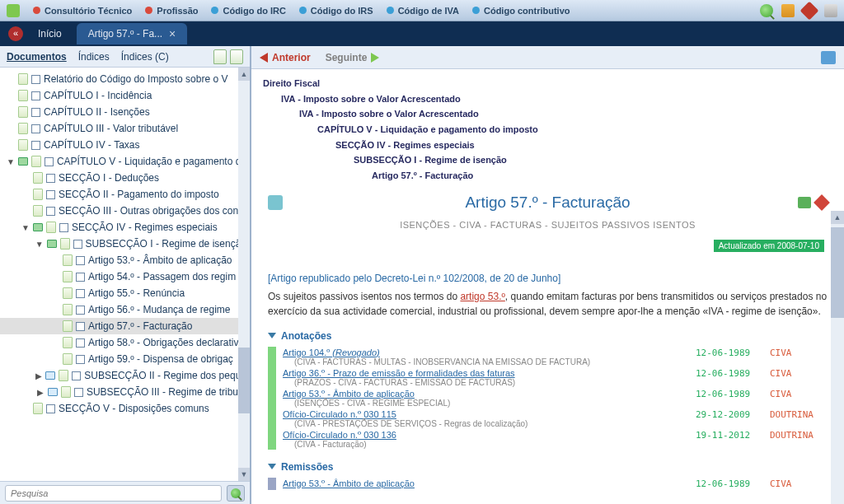 The height and width of the screenshot is (504, 844). What do you see at coordinates (125, 310) in the screenshot?
I see `tree-item: ▶Artigo 56.º - Mudança de regime` at bounding box center [125, 310].